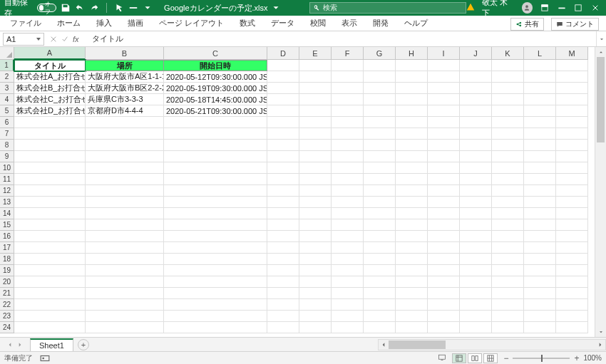  I want to click on row-header: 1, so click(7, 66).